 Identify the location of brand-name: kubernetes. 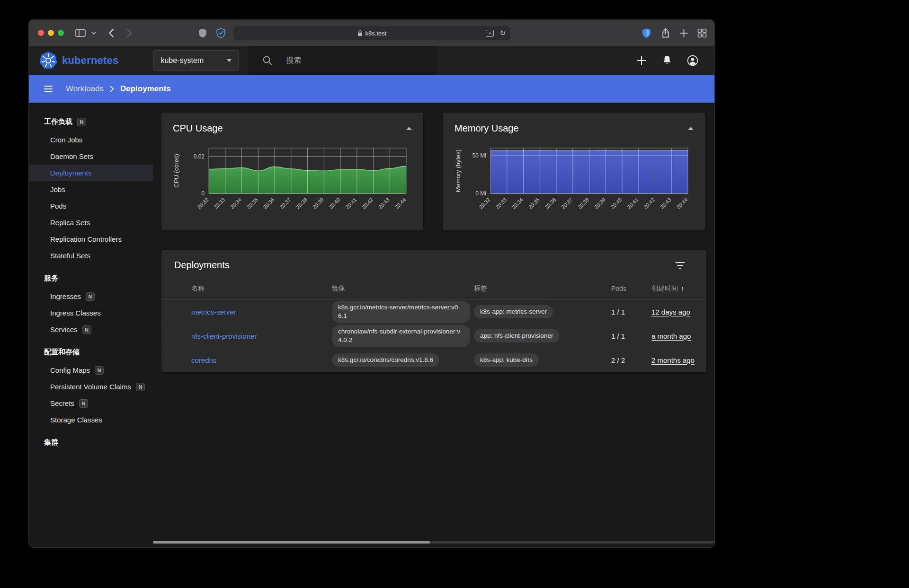
(90, 61).